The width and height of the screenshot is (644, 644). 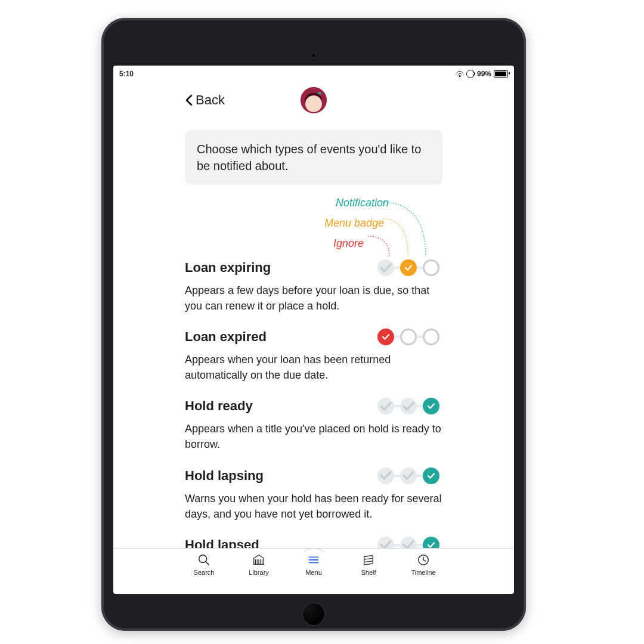 I want to click on timeline-icon, so click(x=423, y=560).